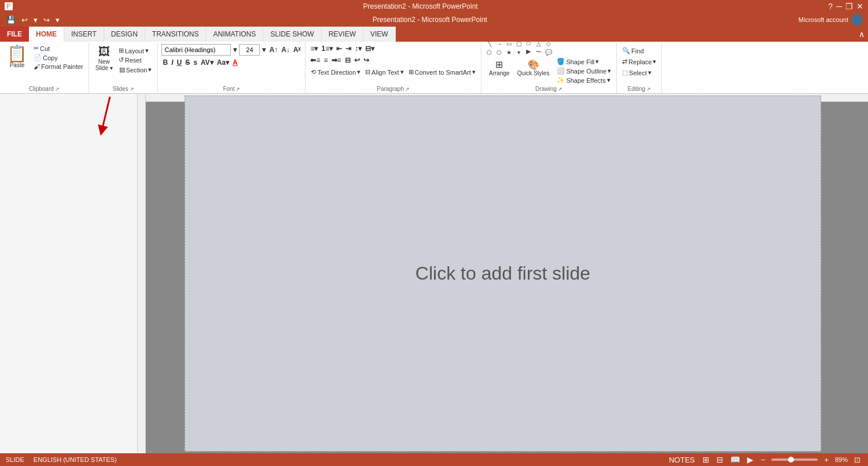  Describe the element at coordinates (207, 63) in the screenshot. I see `char-spacing-button: AV▾` at that location.